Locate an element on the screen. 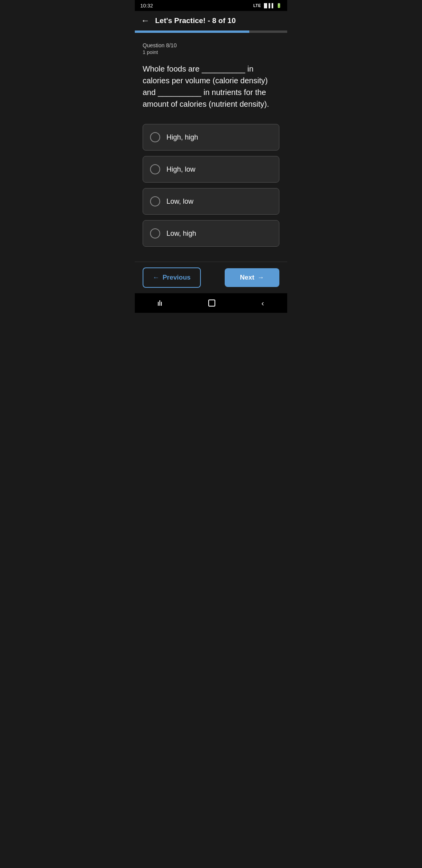  option-low-high: Low, high is located at coordinates (211, 233).